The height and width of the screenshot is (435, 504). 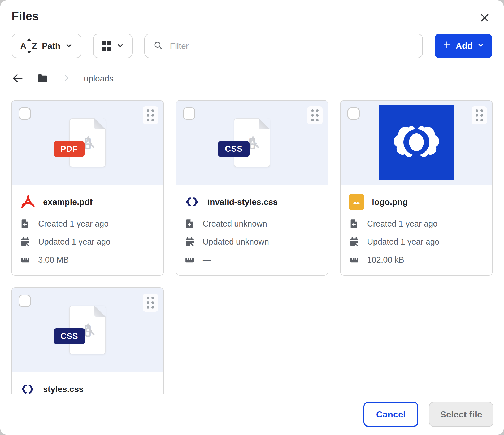 I want to click on logo-image, so click(x=416, y=143).